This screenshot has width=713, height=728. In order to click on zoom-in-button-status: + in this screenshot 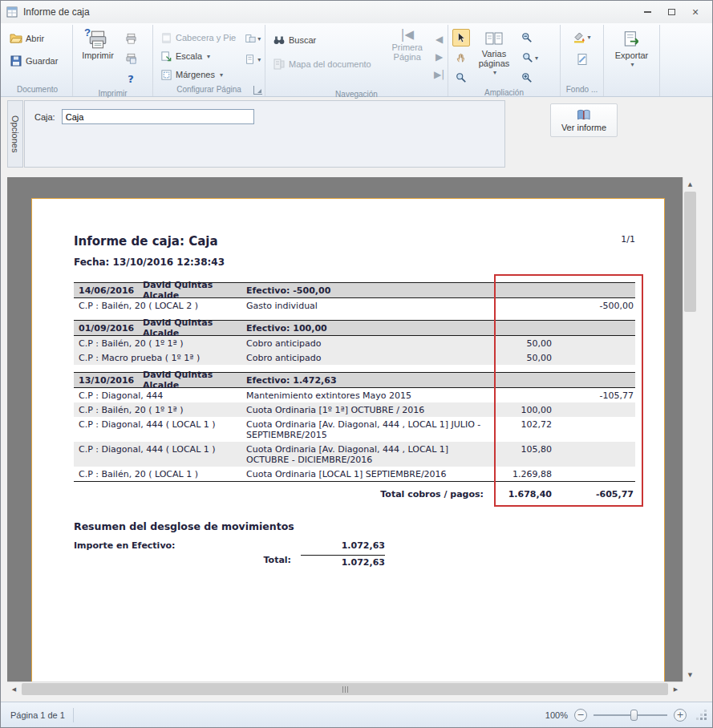, I will do `click(680, 715)`.